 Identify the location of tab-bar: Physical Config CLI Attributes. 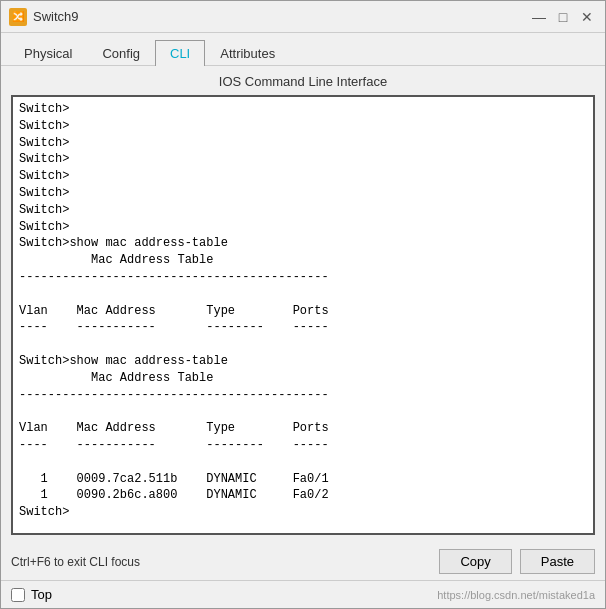
(303, 50).